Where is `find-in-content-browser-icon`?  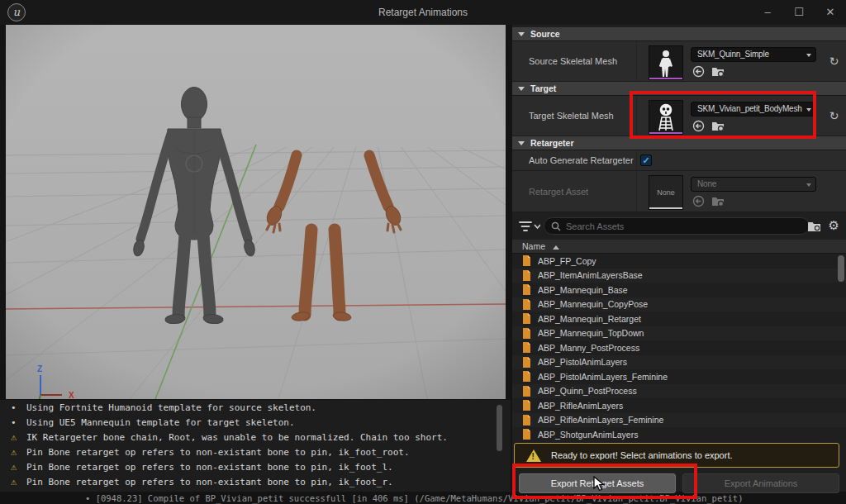
find-in-content-browser-icon is located at coordinates (815, 226).